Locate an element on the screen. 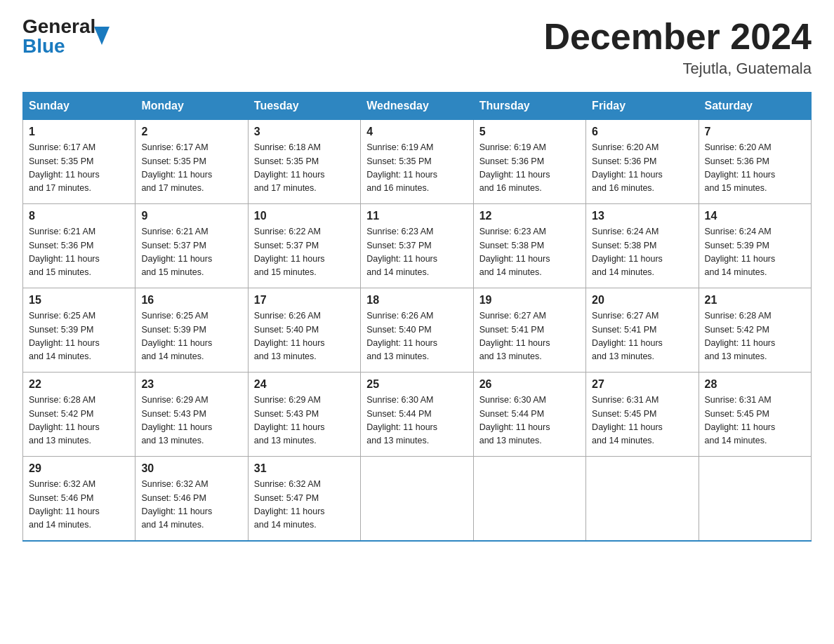 This screenshot has height=644, width=834. col-thursday: Thursday is located at coordinates (529, 107).